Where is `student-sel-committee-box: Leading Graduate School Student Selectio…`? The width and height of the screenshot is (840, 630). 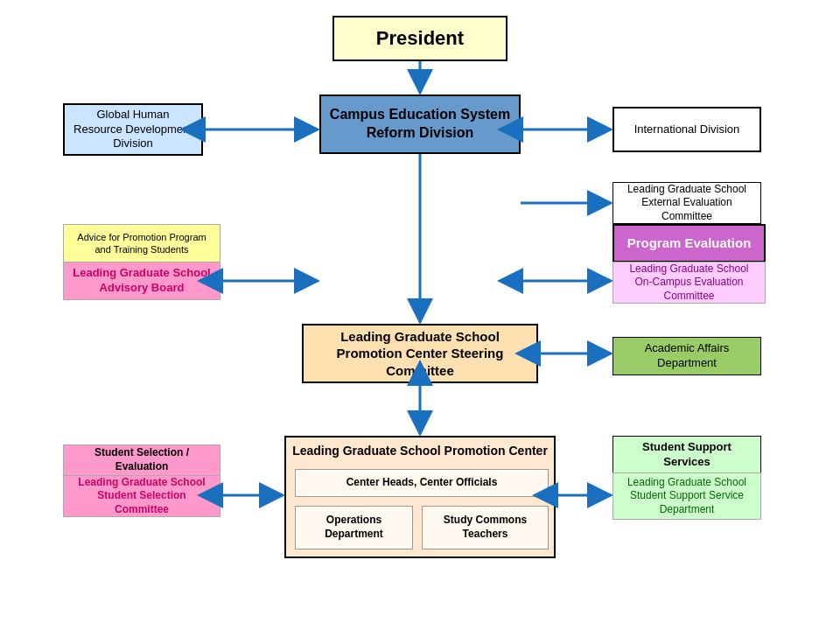
student-sel-committee-box: Leading Graduate School Student Selectio… is located at coordinates (142, 496).